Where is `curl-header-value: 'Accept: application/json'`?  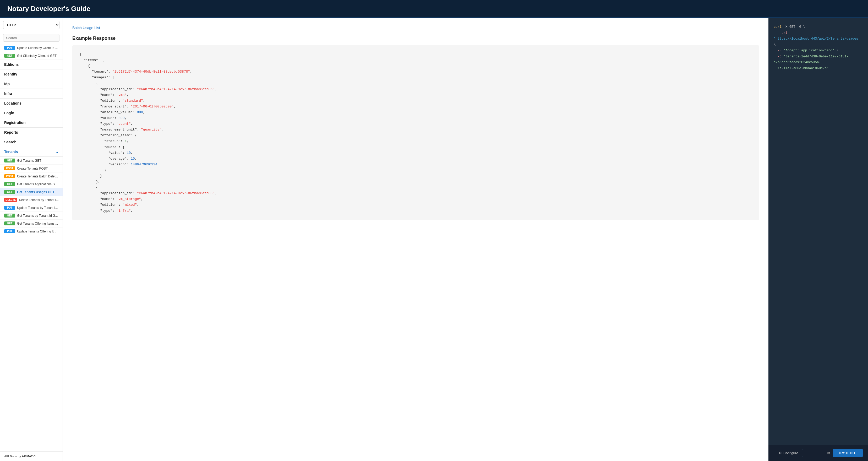
curl-header-value: 'Accept: application/json' is located at coordinates (809, 51).